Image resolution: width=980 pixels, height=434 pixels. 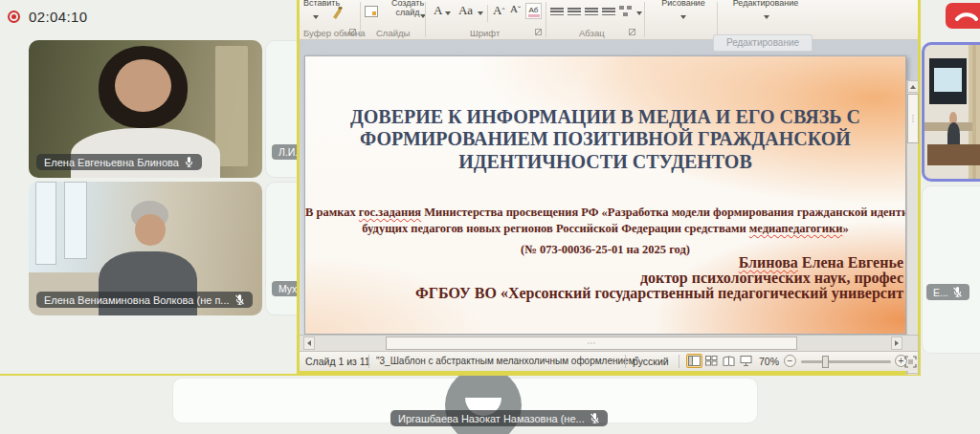 I want to click on normal-view-icon, so click(x=695, y=361).